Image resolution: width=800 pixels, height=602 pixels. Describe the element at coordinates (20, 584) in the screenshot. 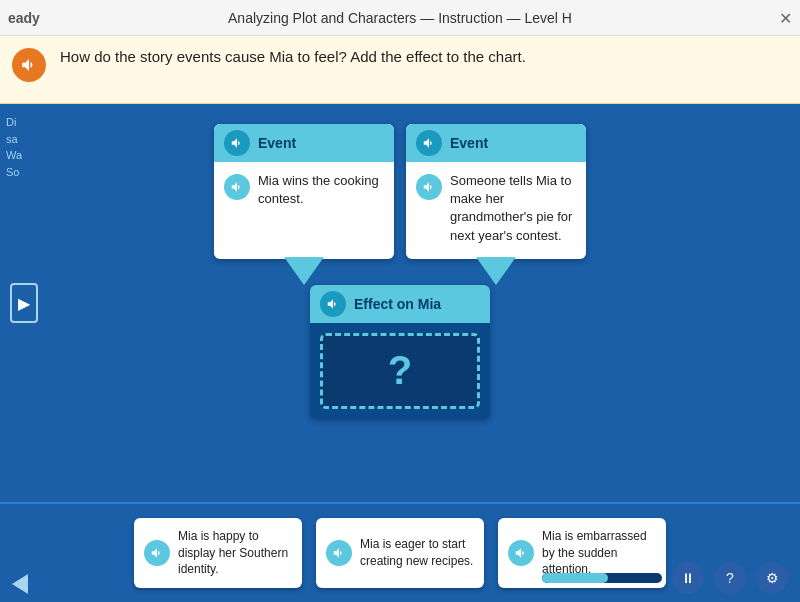

I see `nav-back-button` at that location.